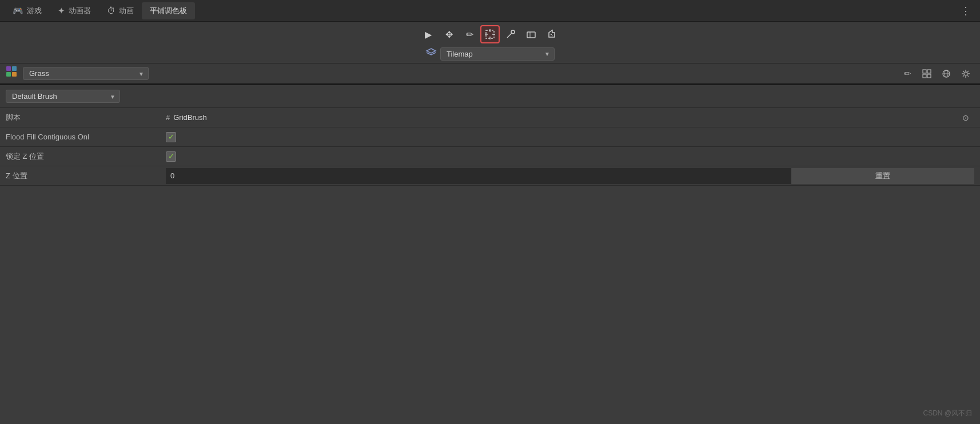 The height and width of the screenshot is (424, 980). What do you see at coordinates (490, 42) in the screenshot?
I see `toolbar: ▶ ✥ ✏` at bounding box center [490, 42].